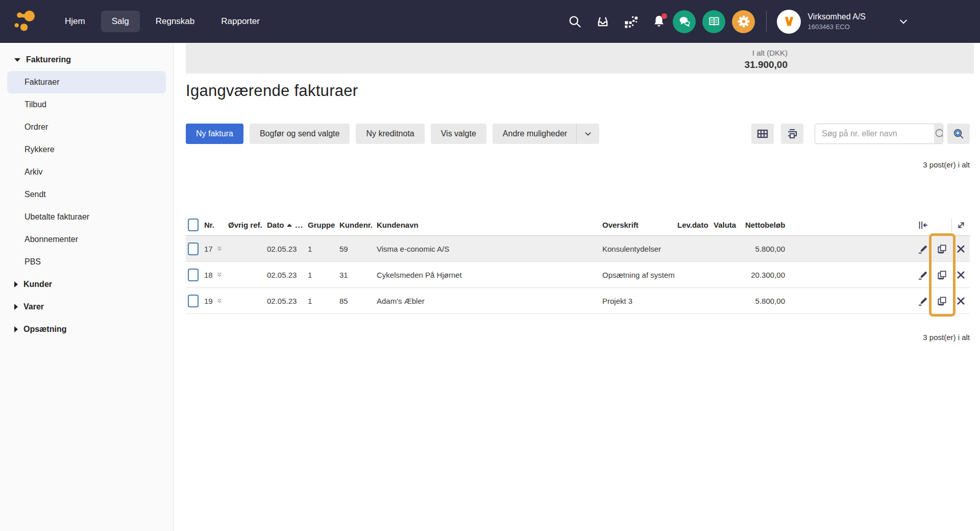 The image size is (980, 531). What do you see at coordinates (665, 16) in the screenshot?
I see `notification-dot` at bounding box center [665, 16].